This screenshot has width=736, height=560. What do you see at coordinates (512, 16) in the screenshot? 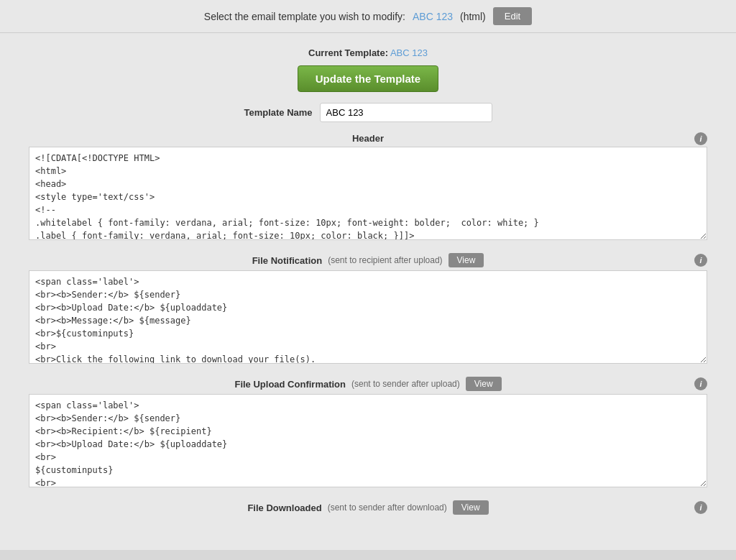
I see `edit-button: Edit` at bounding box center [512, 16].